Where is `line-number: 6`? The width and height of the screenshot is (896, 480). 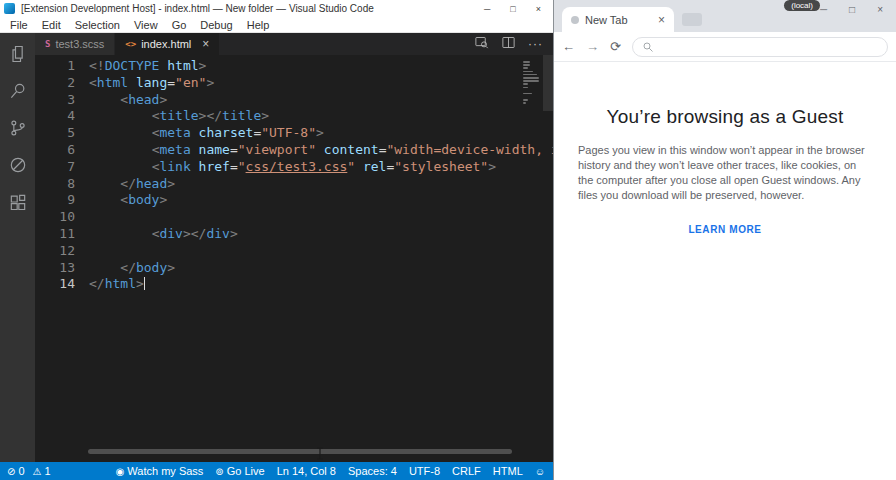
line-number: 6 is located at coordinates (55, 150).